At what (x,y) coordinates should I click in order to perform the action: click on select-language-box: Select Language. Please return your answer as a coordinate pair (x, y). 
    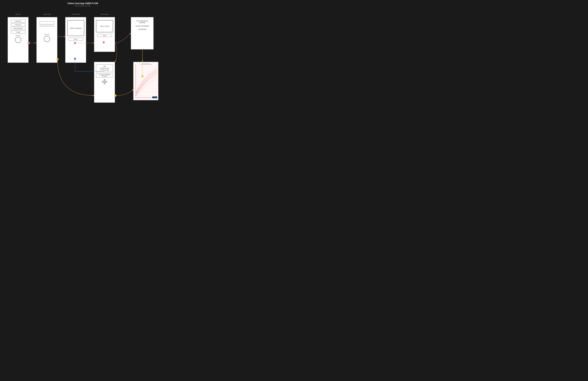
    Looking at the image, I should click on (76, 28).